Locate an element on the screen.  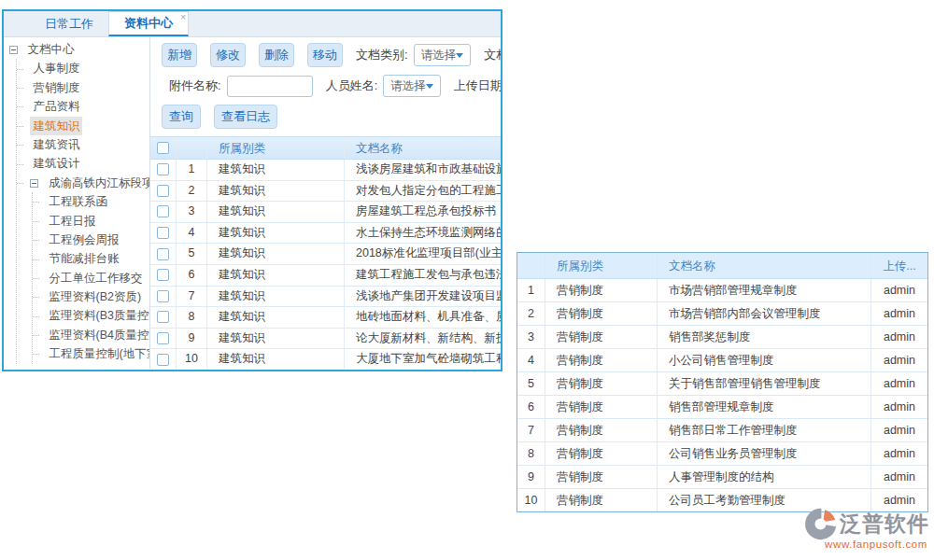
table-row: 5 营销制度 关于销售部管理销售管理制度 admin is located at coordinates (723, 385).